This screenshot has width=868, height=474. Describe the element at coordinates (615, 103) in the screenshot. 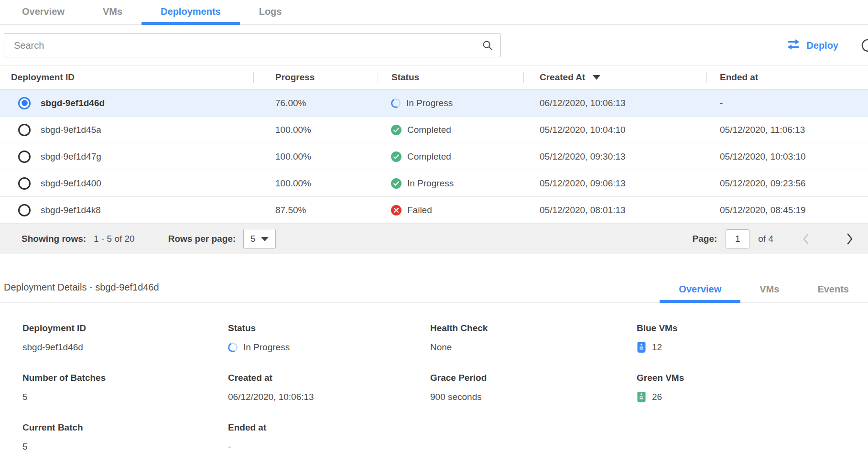

I see `created-at-cell: 06/12/2020, 10:06:13` at that location.